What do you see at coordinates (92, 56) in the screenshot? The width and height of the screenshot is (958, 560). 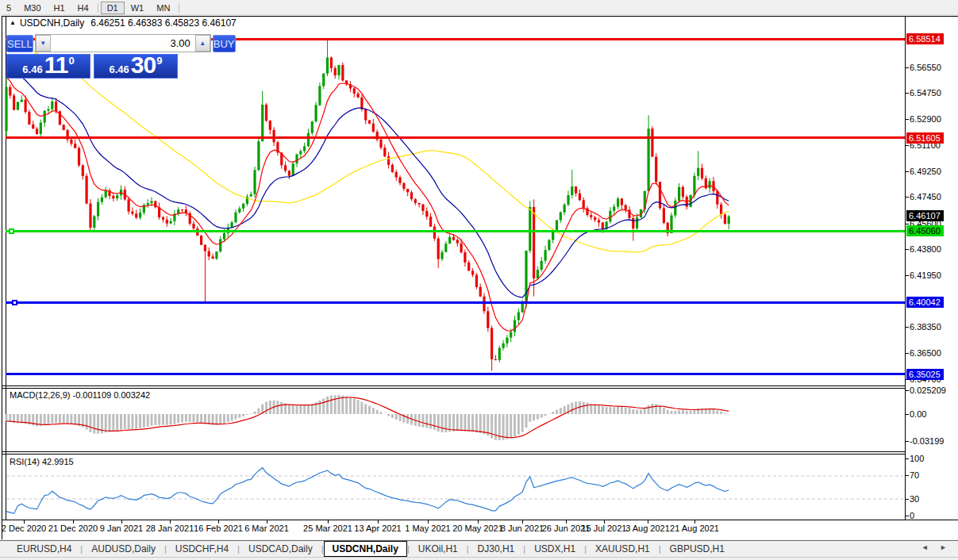 I see `one-click-trading-panel: SELL ▼ ▲ BUY 6.46 11 0 6.46 30 9` at bounding box center [92, 56].